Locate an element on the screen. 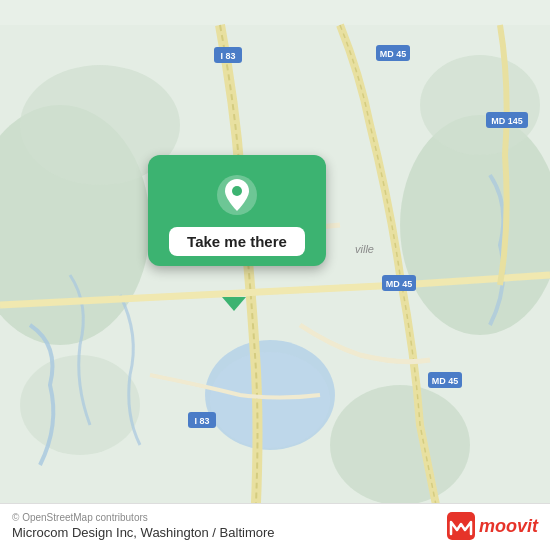 Image resolution: width=550 pixels, height=550 pixels. location-label: Microcom Design Inc, Washington / Baltim… is located at coordinates (144, 532).